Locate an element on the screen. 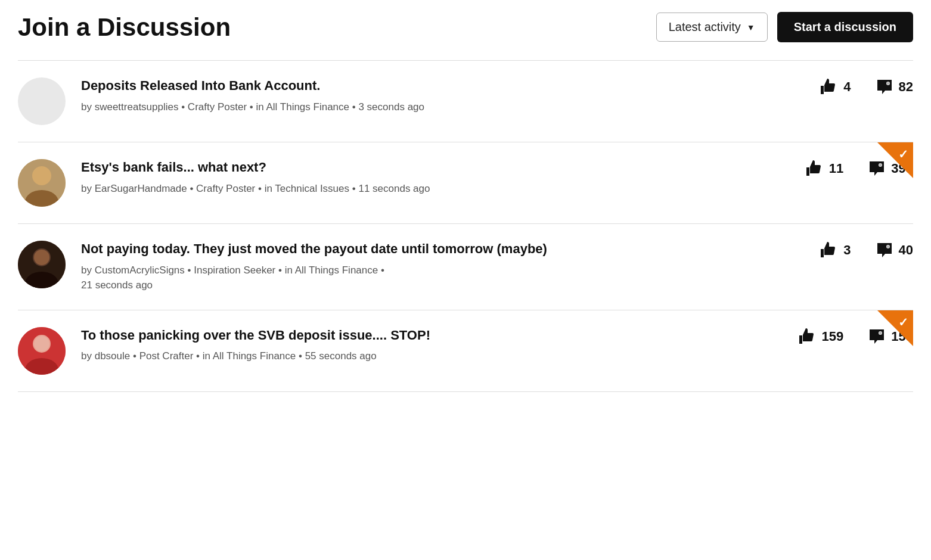 This screenshot has width=931, height=560. discussion-meta: by sweettreatsupplies • Crafty Poster • … is located at coordinates (439, 107).